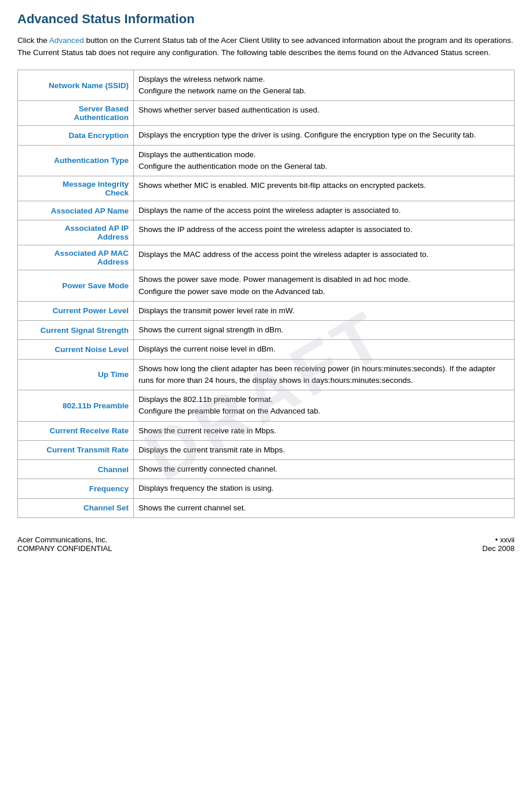 The width and height of the screenshot is (532, 790). Describe the element at coordinates (325, 508) in the screenshot. I see `table-desc-cell: Shows the current channel set.` at that location.